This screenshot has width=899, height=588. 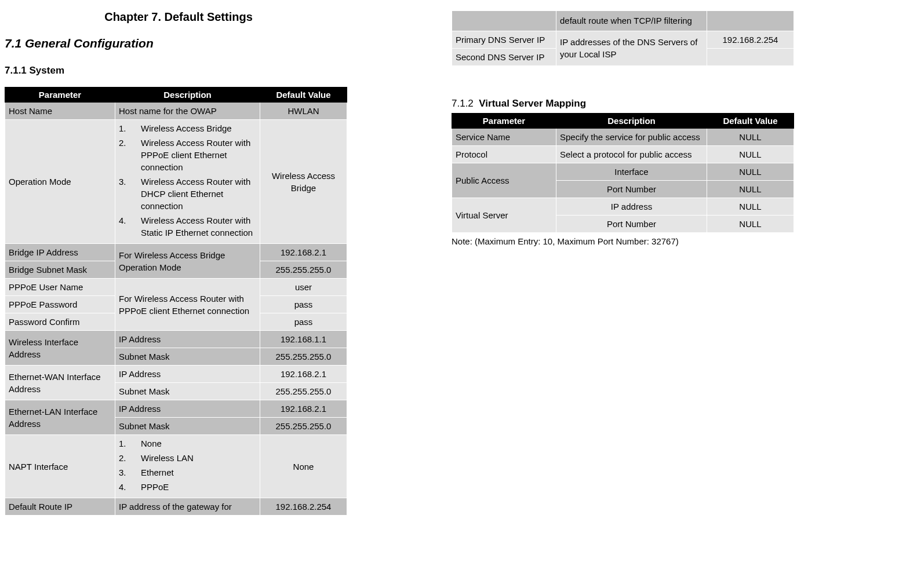 What do you see at coordinates (188, 465) in the screenshot?
I see `napt-list: 1.None 2.Wireless LAN 3.Ethernet 4.PPPoE` at bounding box center [188, 465].